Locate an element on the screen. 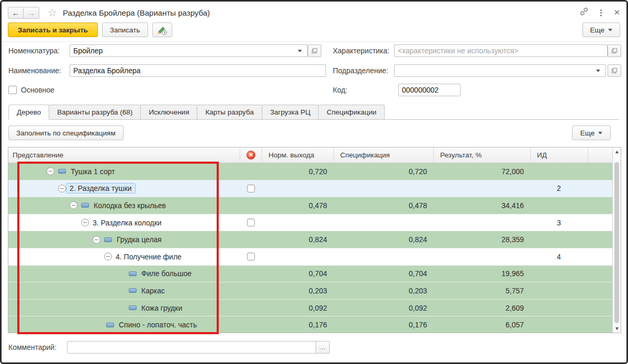 The width and height of the screenshot is (628, 364). department-input is located at coordinates (500, 71).